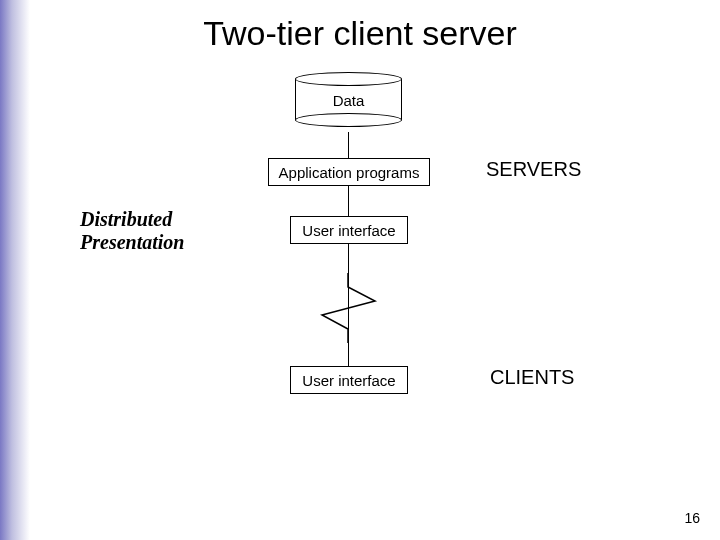 This screenshot has height=540, width=720. What do you see at coordinates (360, 34) in the screenshot?
I see `page-title: Two-tier client server` at bounding box center [360, 34].